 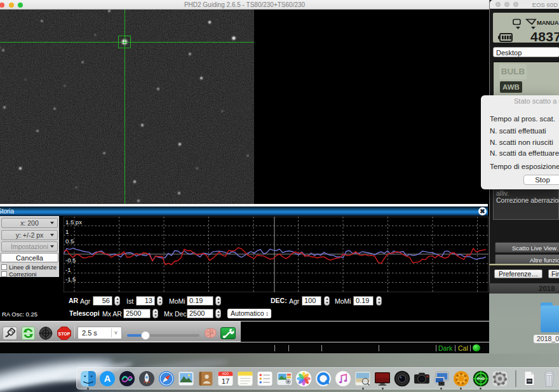 What do you see at coordinates (68, 269) in the screenshot?
I see `svg-text: -1` at bounding box center [68, 269].